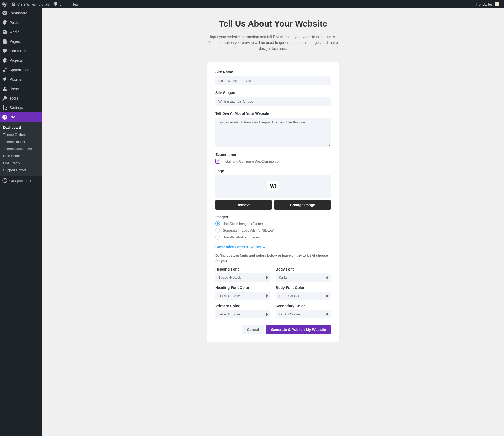  What do you see at coordinates (21, 41) in the screenshot?
I see `sidebar-item-pages: Pages` at bounding box center [21, 41].